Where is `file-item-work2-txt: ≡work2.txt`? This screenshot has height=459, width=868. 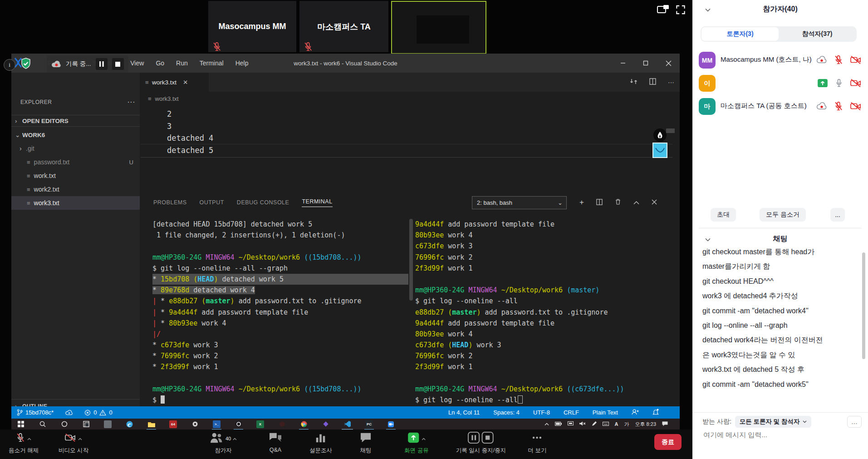
file-item-work2-txt: ≡work2.txt is located at coordinates (75, 189).